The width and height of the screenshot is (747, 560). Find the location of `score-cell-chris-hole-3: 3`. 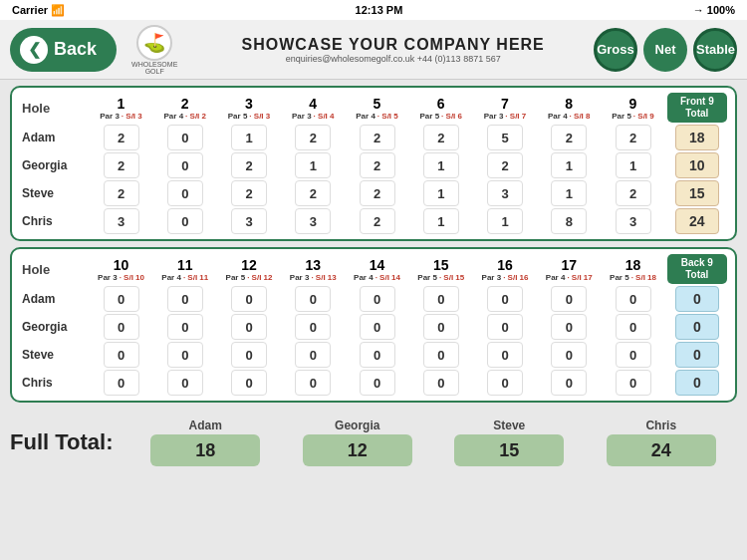

score-cell-chris-hole-3: 3 is located at coordinates (249, 221).